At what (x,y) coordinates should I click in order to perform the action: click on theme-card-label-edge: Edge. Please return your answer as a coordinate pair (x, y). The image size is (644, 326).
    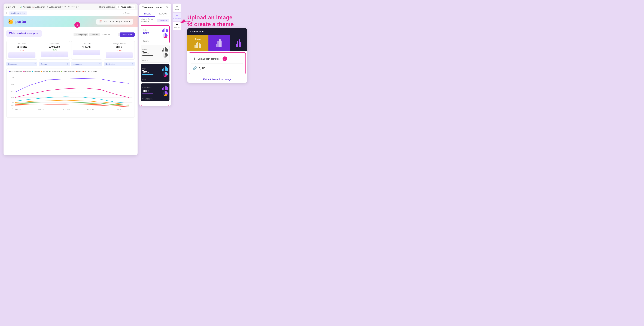
    Looking at the image, I should click on (155, 80).